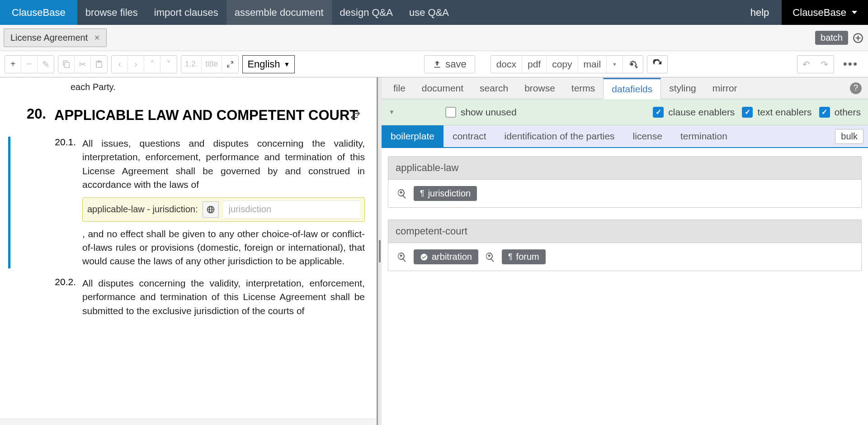  Describe the element at coordinates (445, 194) in the screenshot. I see `pill-jurisdiction: ¶ jurisdiction` at that location.